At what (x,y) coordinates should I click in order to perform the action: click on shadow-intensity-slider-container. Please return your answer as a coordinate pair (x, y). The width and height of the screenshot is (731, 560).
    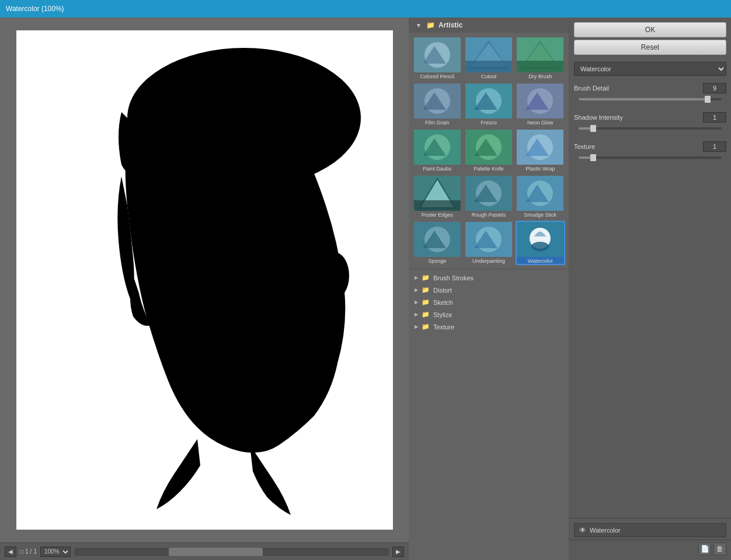
    Looking at the image, I should click on (650, 134).